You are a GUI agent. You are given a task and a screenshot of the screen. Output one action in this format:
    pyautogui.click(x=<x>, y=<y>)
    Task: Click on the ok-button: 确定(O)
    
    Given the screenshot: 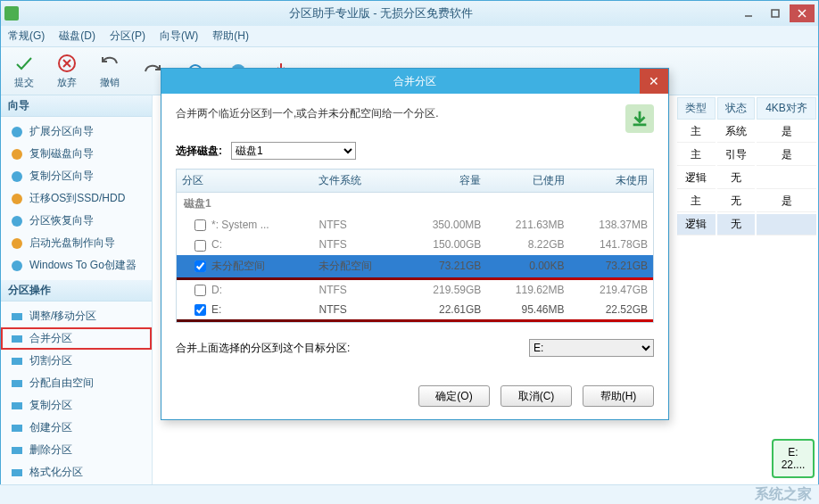 What is the action you would take?
    pyautogui.click(x=454, y=396)
    